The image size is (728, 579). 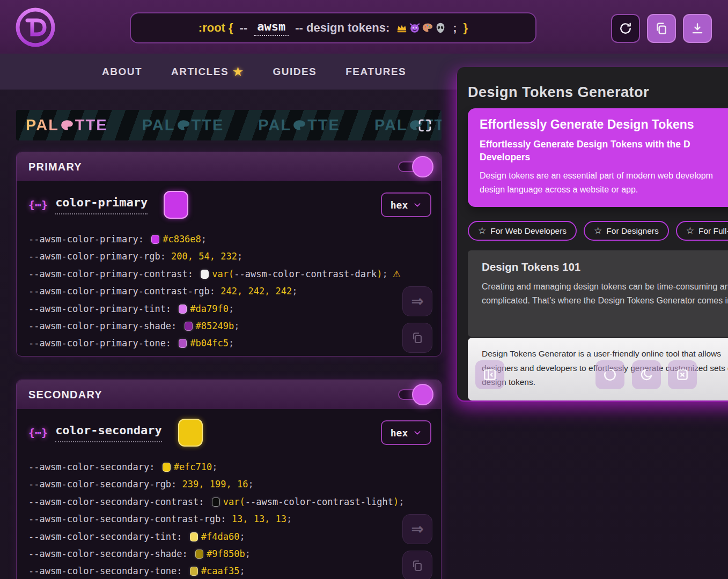 I want to click on token-name-input: color-primary, so click(x=101, y=205).